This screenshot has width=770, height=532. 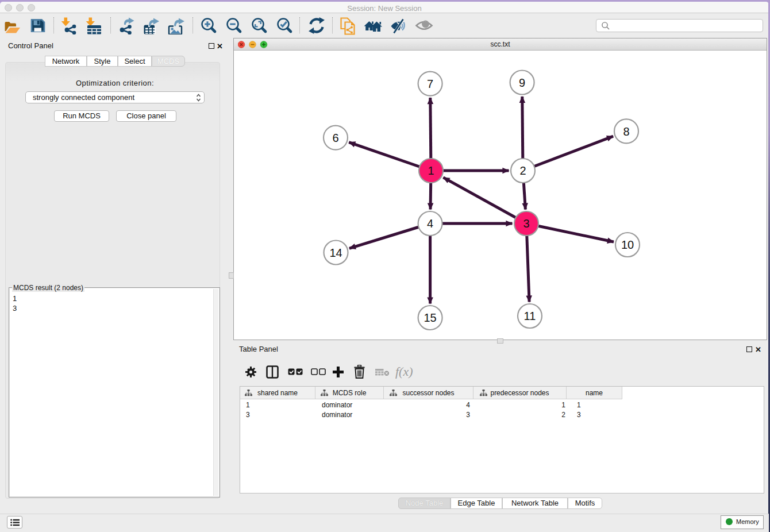 I want to click on svg-text: 7, so click(x=430, y=84).